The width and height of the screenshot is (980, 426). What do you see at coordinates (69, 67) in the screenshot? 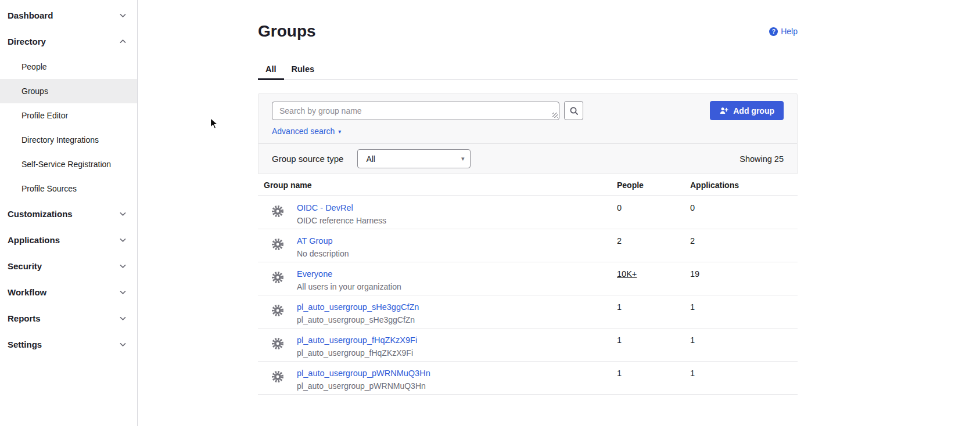
I see `sidebar-item-people: People` at bounding box center [69, 67].